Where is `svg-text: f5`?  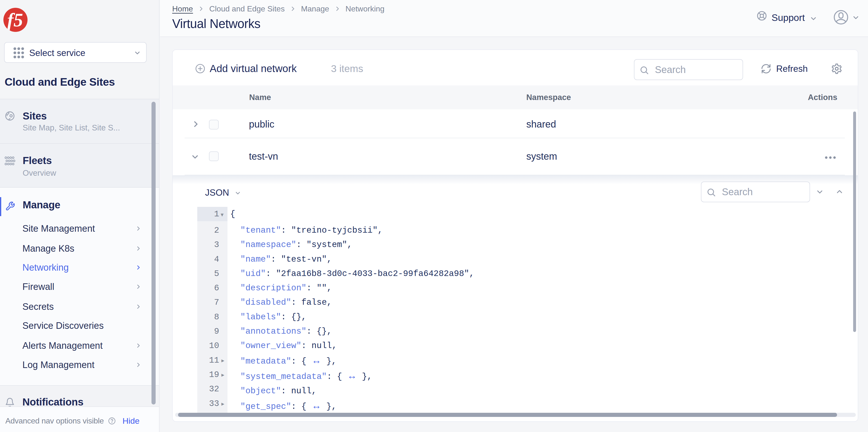
svg-text: f5 is located at coordinates (16, 20).